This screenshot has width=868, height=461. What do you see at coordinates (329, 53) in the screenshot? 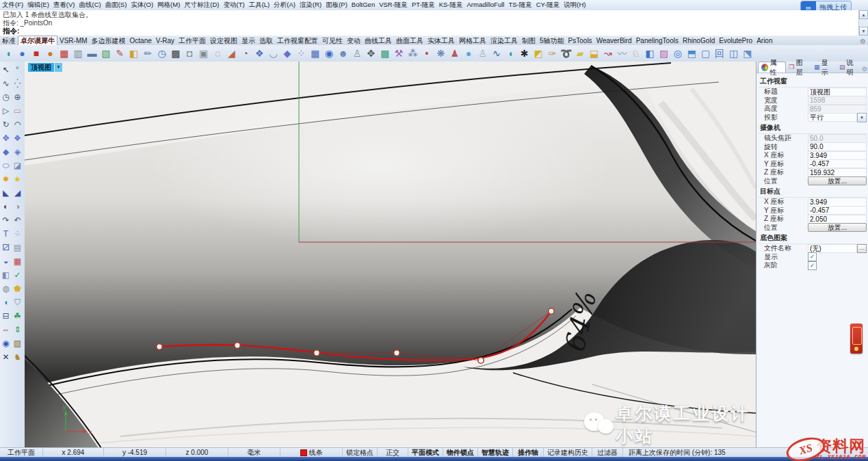
I see `toolbar-tool-icon: ◉` at bounding box center [329, 53].